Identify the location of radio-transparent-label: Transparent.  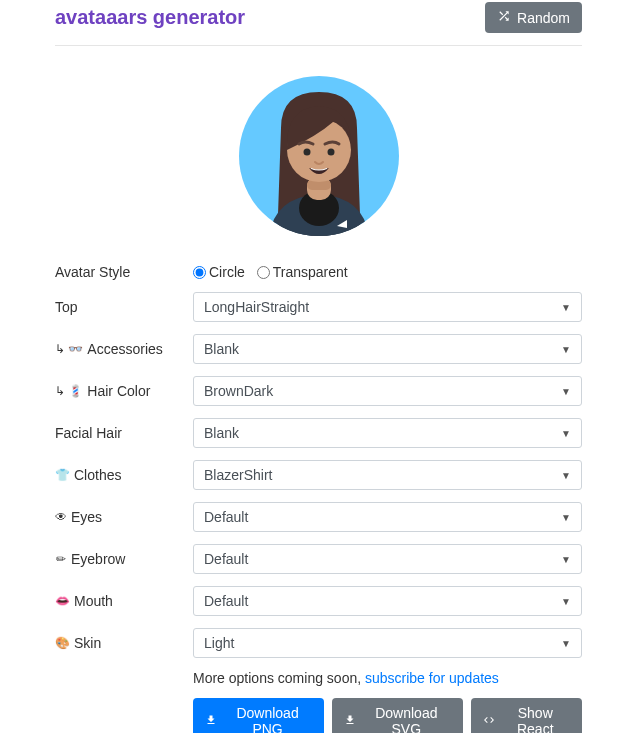
(310, 272).